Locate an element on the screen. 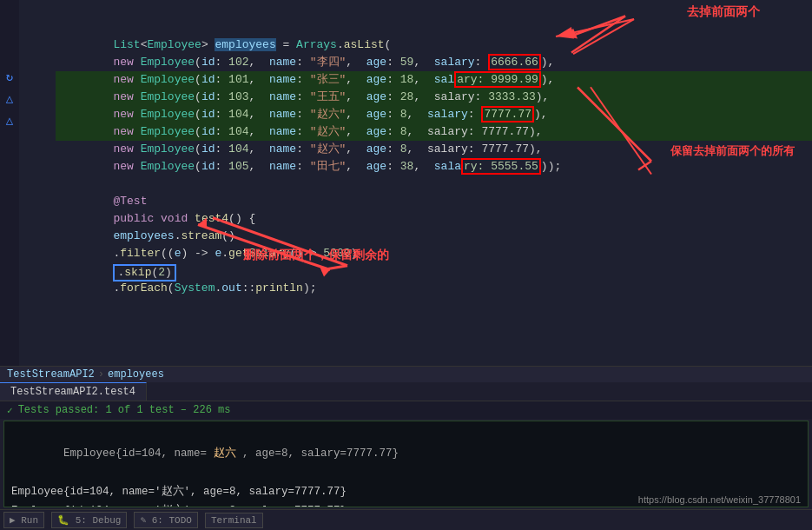 The width and height of the screenshot is (812, 530). breadcrumb: TestStreamAPI2 › employees is located at coordinates (406, 374).